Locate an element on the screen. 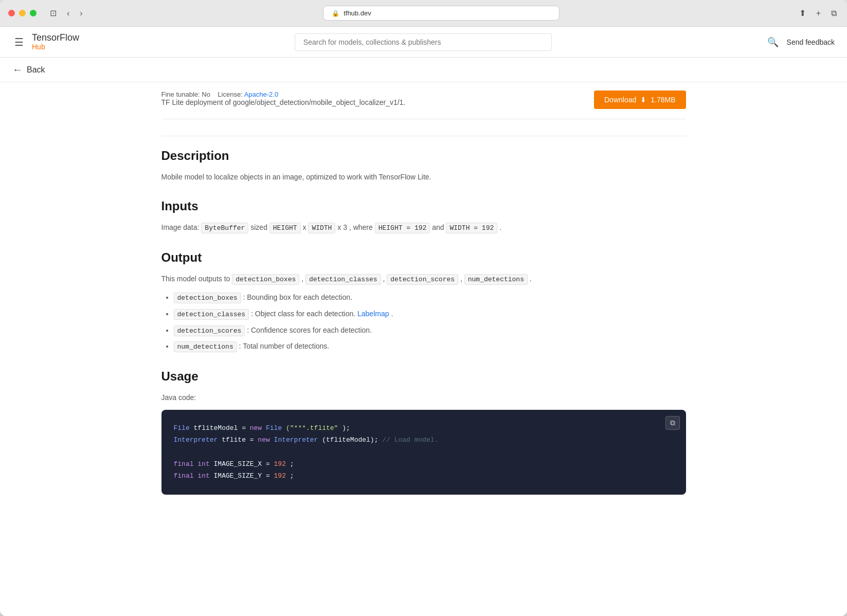 Image resolution: width=847 pixels, height=616 pixels. inputs-x2: x 3 , where is located at coordinates (356, 227).